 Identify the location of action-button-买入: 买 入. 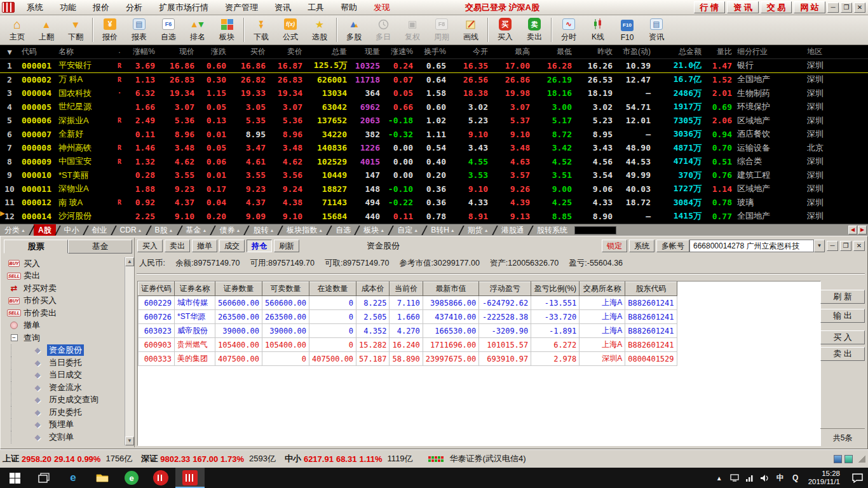
(843, 337).